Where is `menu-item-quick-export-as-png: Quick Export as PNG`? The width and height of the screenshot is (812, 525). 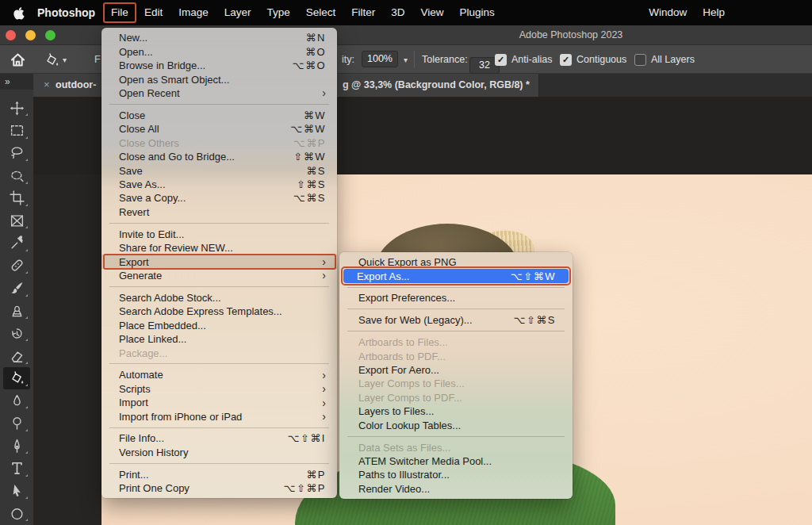
menu-item-quick-export-as-png: Quick Export as PNG is located at coordinates (456, 262).